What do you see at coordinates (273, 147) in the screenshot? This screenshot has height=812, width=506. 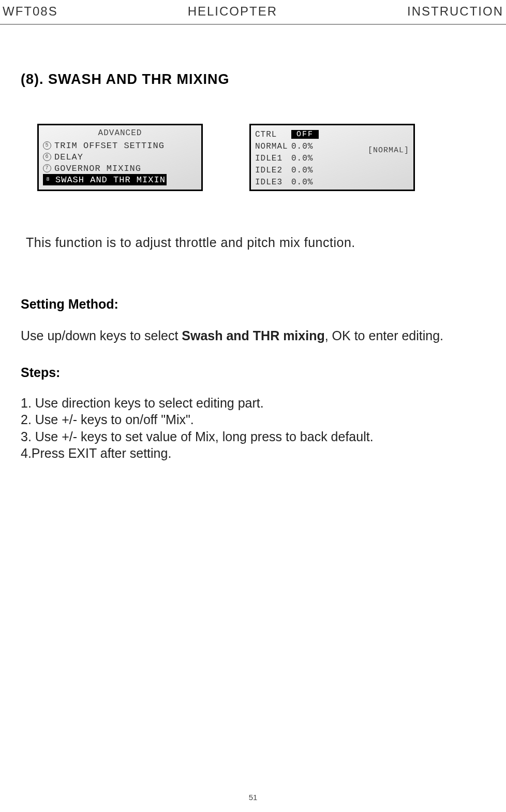 I see `row-label: NORMAL` at bounding box center [273, 147].